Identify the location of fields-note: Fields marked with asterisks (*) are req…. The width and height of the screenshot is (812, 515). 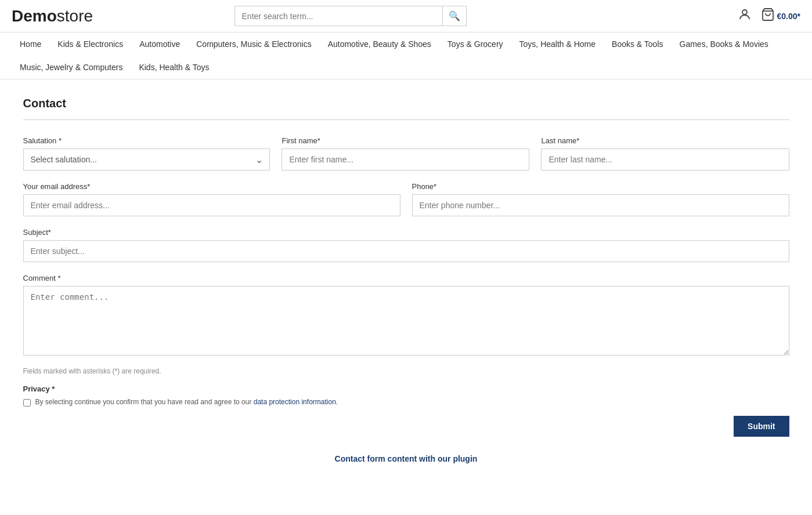
(406, 371).